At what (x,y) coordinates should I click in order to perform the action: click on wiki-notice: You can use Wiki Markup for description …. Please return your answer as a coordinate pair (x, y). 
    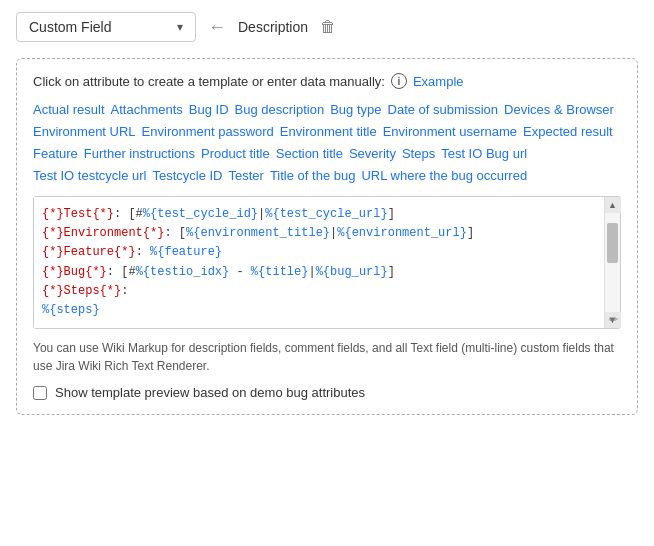
    Looking at the image, I should click on (327, 357).